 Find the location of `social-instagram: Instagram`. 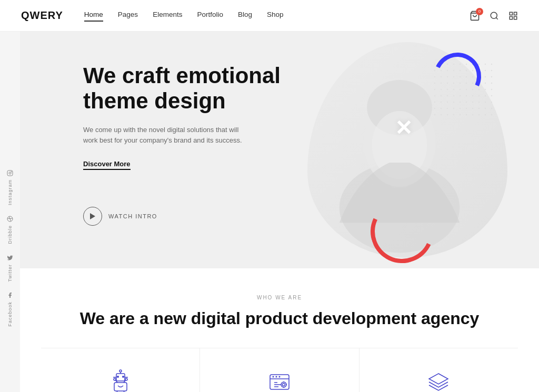

social-instagram: Instagram is located at coordinates (10, 187).